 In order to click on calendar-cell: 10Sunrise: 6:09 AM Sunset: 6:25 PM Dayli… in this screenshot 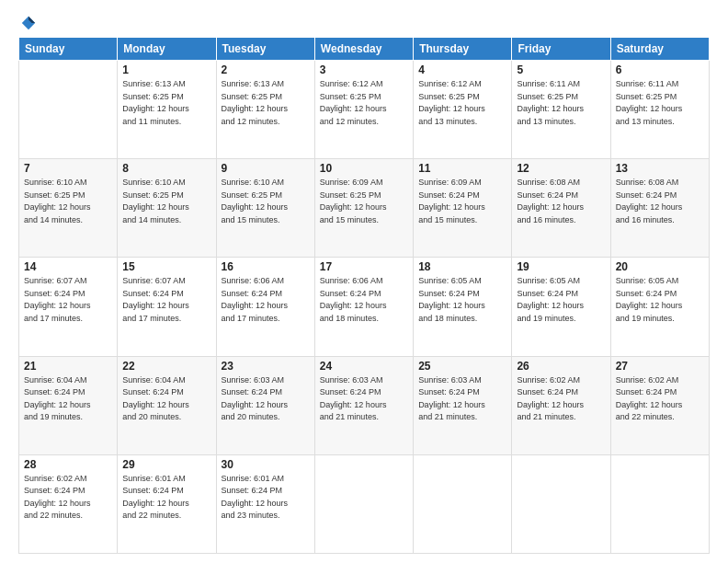, I will do `click(364, 208)`.